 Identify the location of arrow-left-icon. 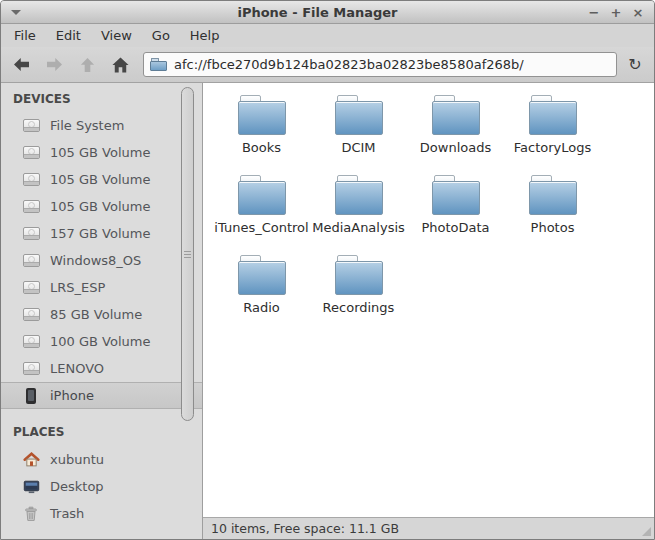
(22, 64).